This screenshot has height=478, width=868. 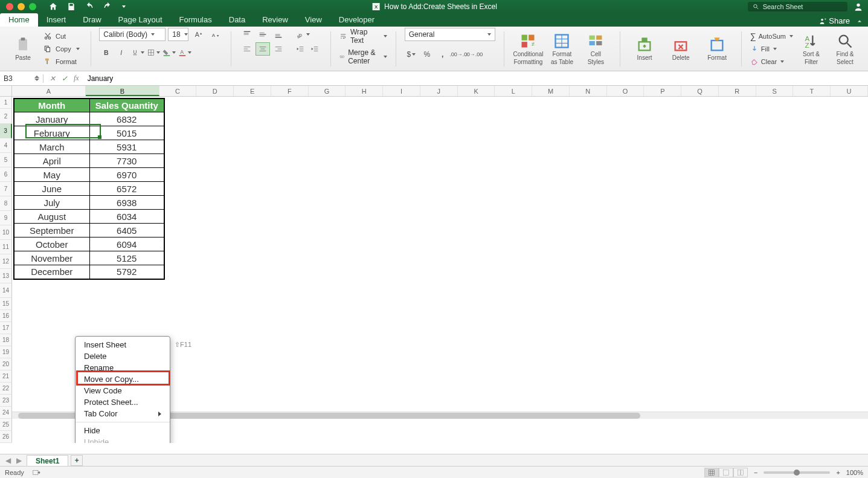 I want to click on percent-format-button: %, so click(x=427, y=54).